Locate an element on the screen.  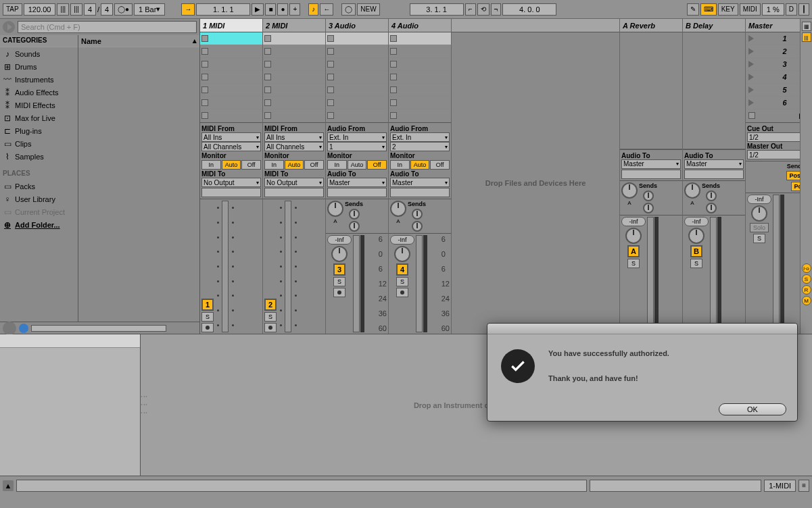
punch-in-button: ⌐ is located at coordinates (471, 9).